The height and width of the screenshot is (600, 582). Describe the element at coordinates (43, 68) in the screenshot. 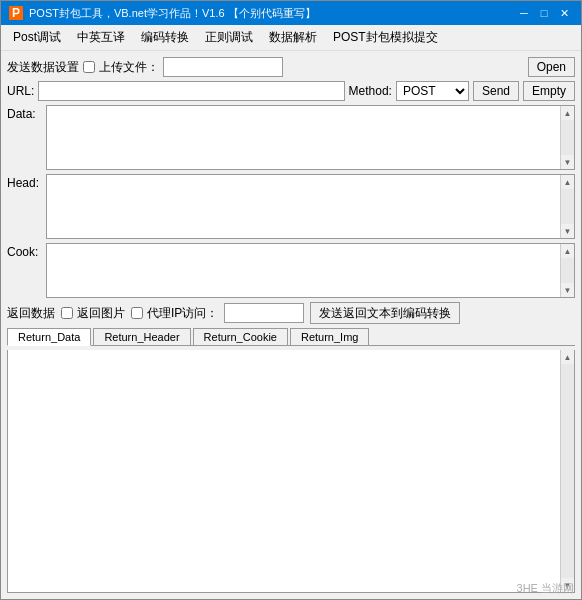

I see `send-settings-label: 发送数据设置` at that location.